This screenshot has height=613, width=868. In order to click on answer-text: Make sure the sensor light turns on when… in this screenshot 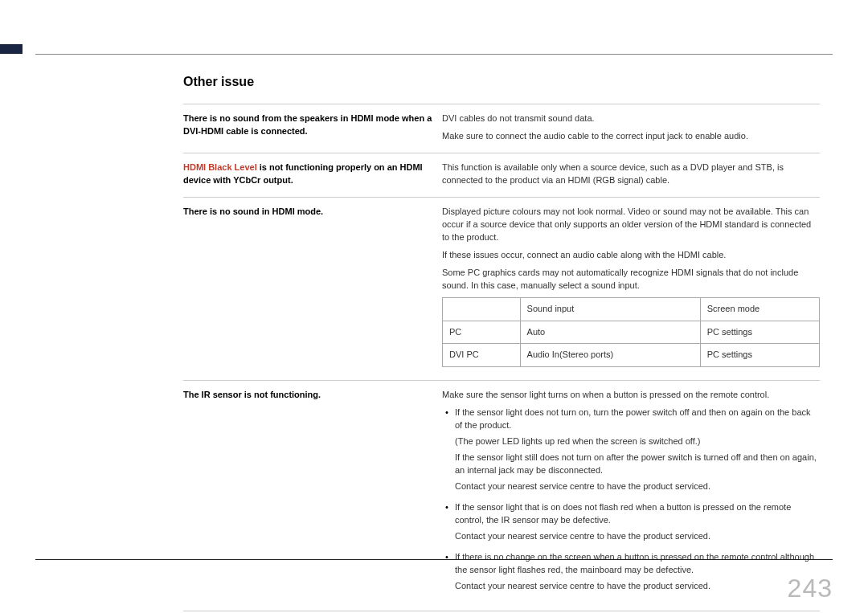, I will do `click(631, 395)`.